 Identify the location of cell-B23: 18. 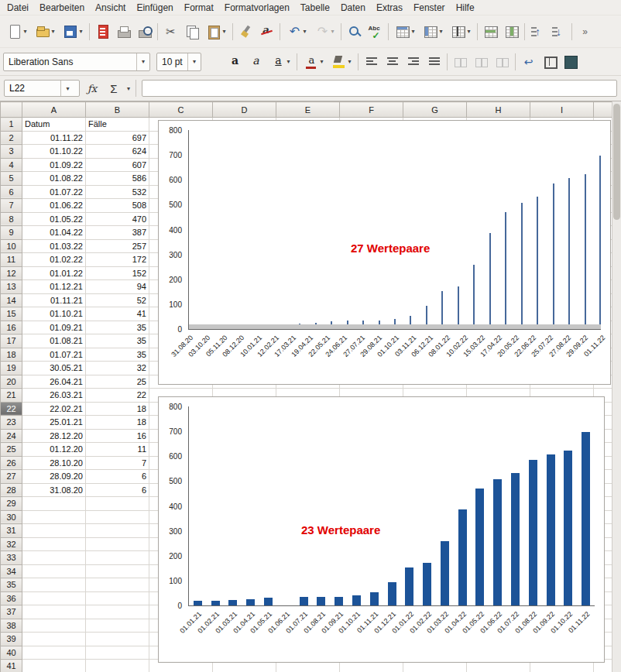
(118, 423).